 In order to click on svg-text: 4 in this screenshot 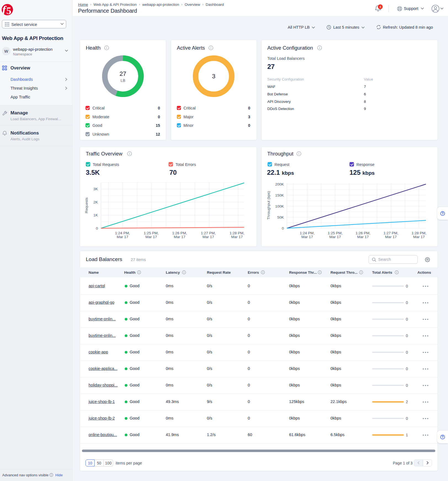, I will do `click(380, 7)`.